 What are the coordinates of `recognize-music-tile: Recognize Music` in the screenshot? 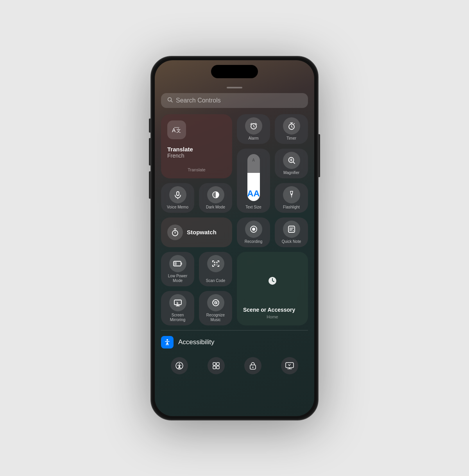 It's located at (216, 308).